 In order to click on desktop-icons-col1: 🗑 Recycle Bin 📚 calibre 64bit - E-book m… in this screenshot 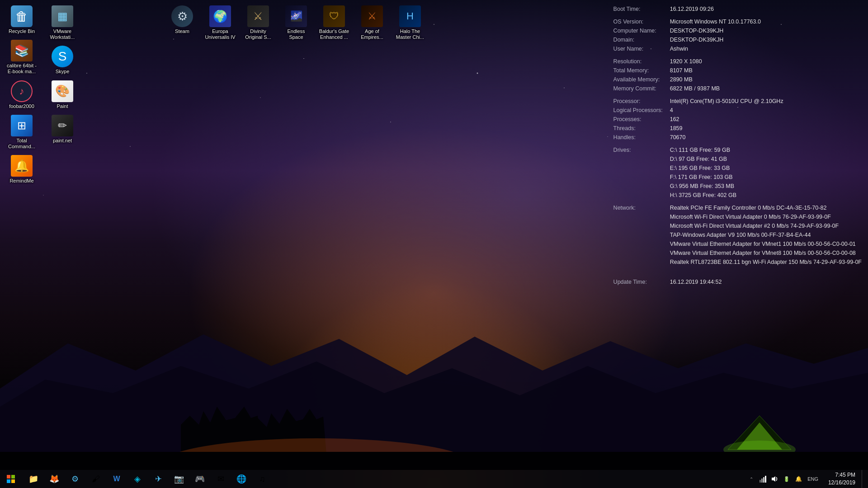, I will do `click(22, 95)`.